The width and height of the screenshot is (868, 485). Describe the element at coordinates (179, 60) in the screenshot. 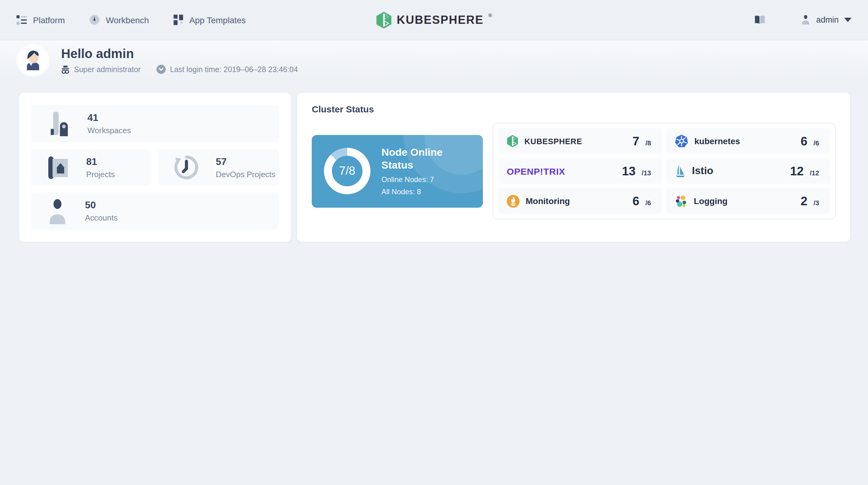

I see `banner-text: Hello admin Super administrator Last log…` at that location.